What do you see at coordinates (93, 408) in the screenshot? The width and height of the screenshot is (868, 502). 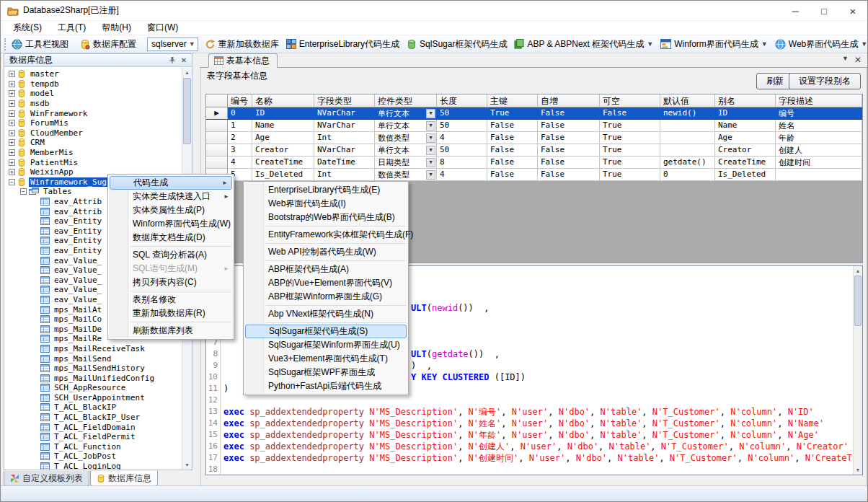 I see `tree-item-T_ACL_BlackIP: T_ACL_BlackIP` at bounding box center [93, 408].